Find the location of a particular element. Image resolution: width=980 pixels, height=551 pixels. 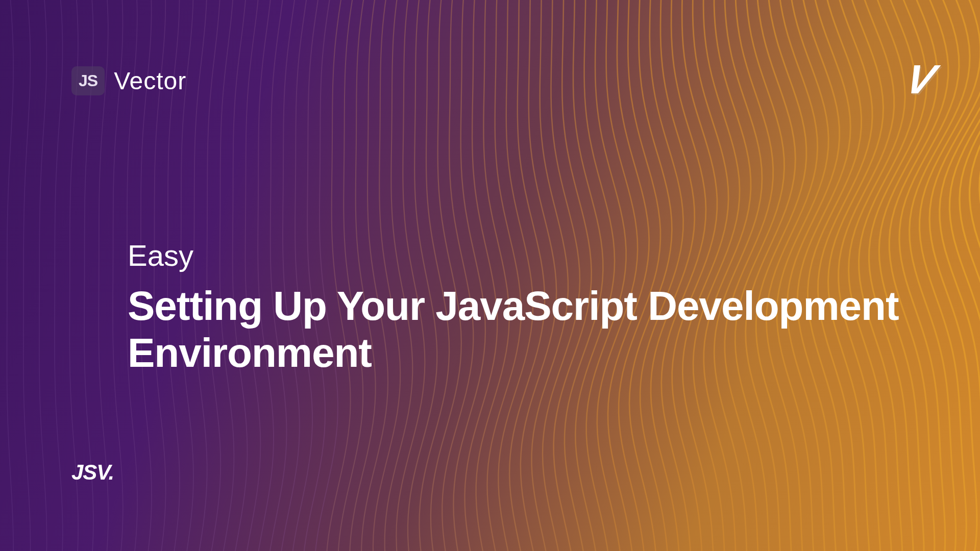

brand-text: Vector is located at coordinates (150, 81).